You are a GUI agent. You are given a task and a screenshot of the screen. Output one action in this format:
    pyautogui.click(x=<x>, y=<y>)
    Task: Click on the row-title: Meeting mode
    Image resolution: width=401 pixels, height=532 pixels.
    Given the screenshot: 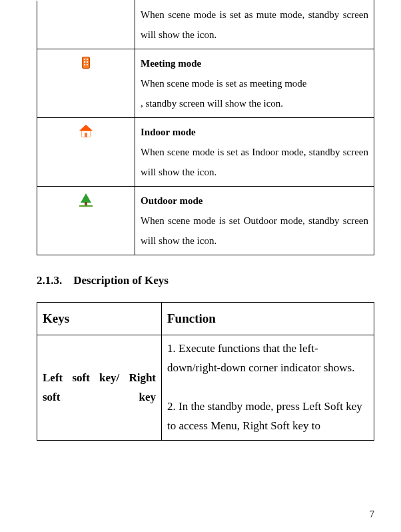 What is the action you would take?
    pyautogui.click(x=171, y=63)
    